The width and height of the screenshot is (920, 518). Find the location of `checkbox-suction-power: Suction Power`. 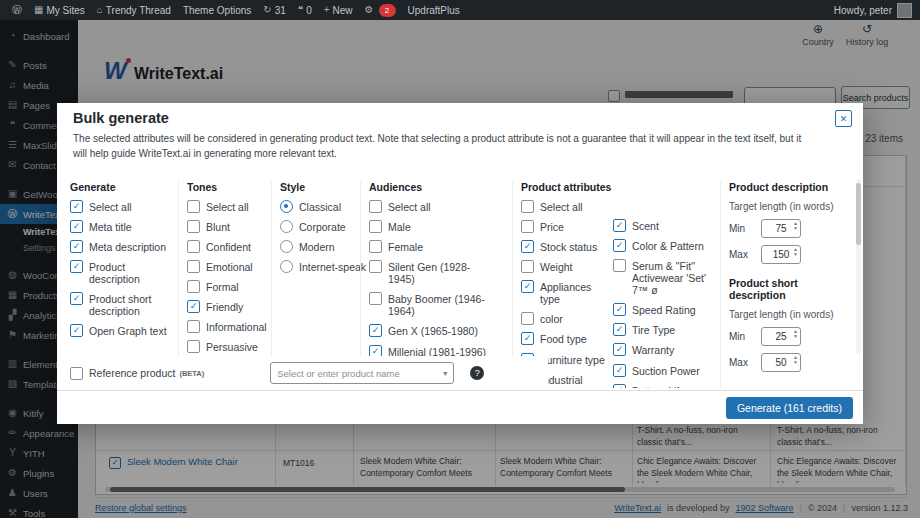

checkbox-suction-power: Suction Power is located at coordinates (666, 370).